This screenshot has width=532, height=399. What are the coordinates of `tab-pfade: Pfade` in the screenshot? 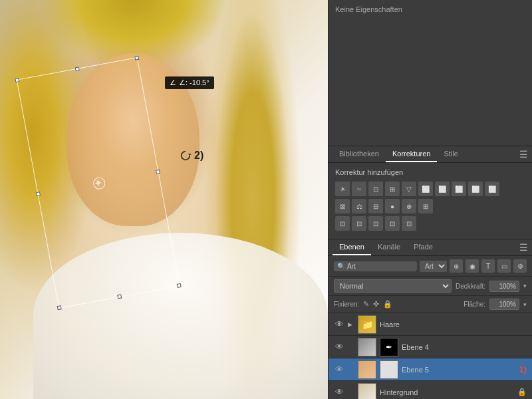 It's located at (423, 247).